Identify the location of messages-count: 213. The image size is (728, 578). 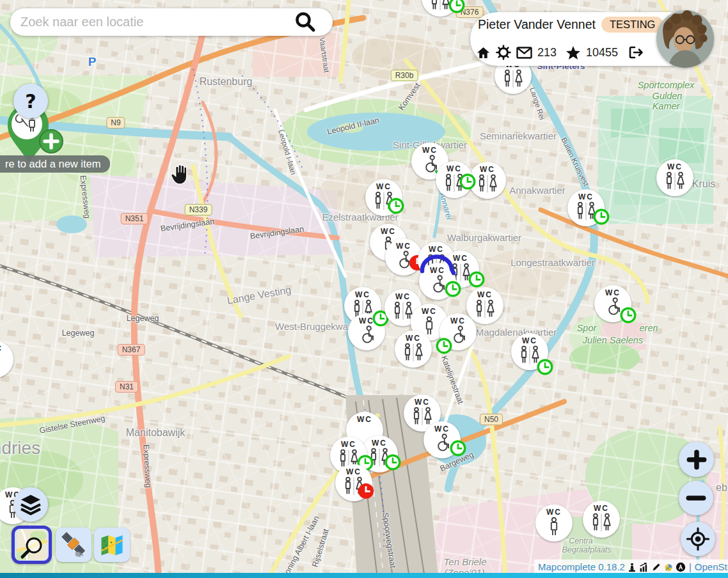
(547, 52).